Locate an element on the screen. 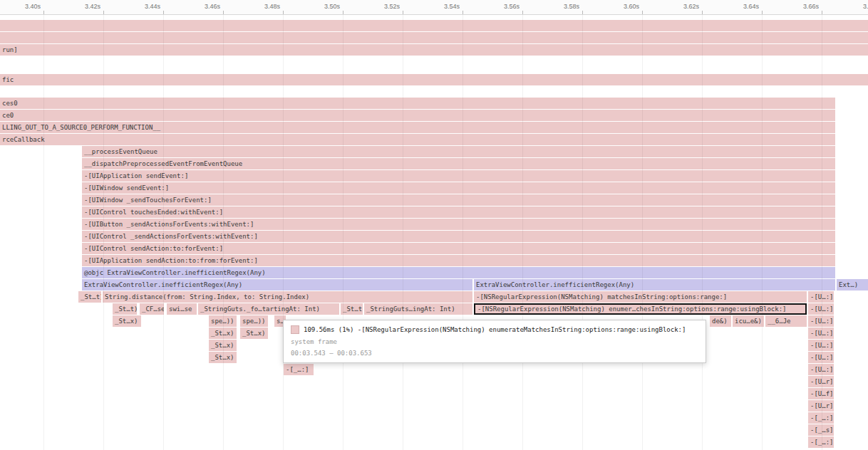  flame-bar: swi…se is located at coordinates (182, 309).